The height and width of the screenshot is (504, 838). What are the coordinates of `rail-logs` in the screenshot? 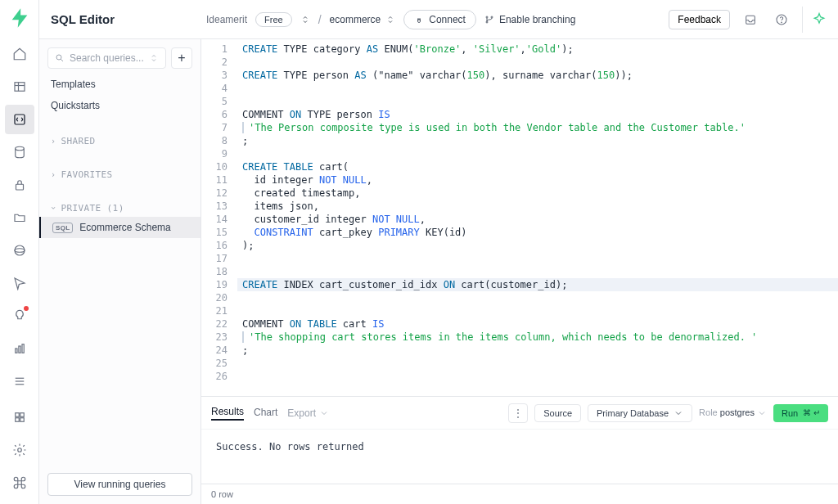 It's located at (20, 381).